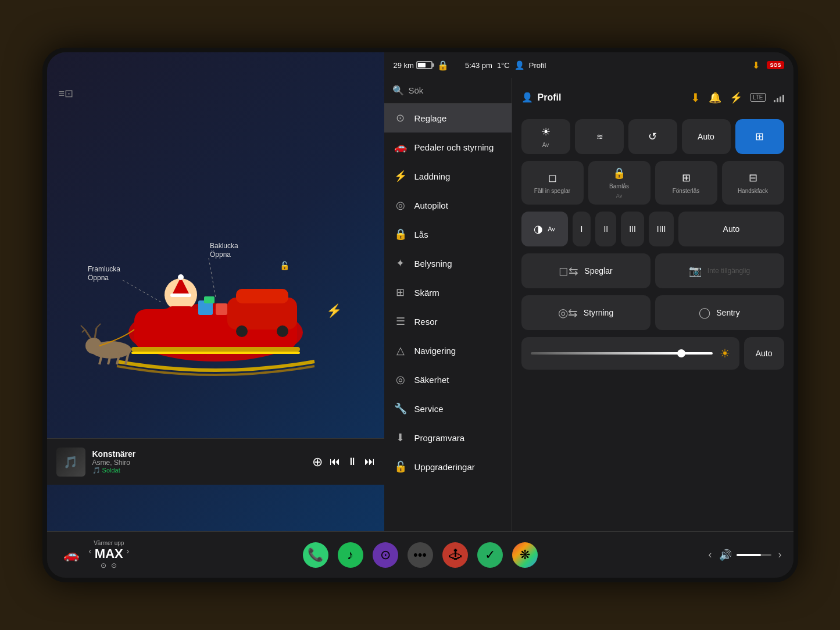 This screenshot has height=630, width=840. I want to click on media-player: 🎵 Konstnärer Asme, Shiro 🎵 Soldat ⊕ ⏮ ⏸ …, so click(216, 461).